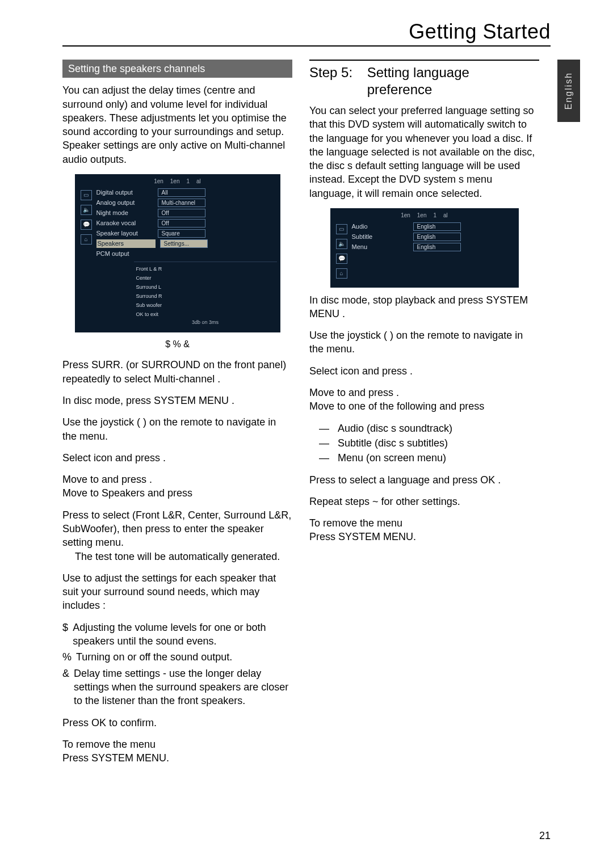  Describe the element at coordinates (178, 182) in the screenshot. I see `osd-top-tabs: 1en 1en 1 al` at that location.